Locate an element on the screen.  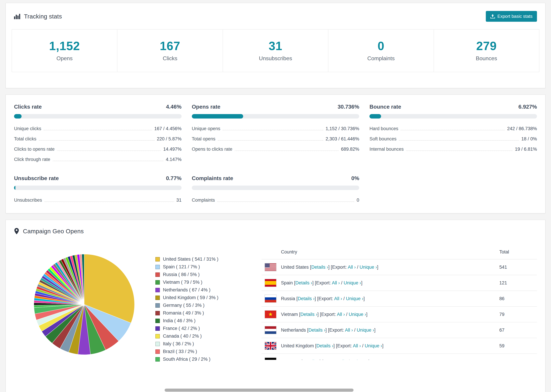
rate-title: Opens rate is located at coordinates (206, 107).